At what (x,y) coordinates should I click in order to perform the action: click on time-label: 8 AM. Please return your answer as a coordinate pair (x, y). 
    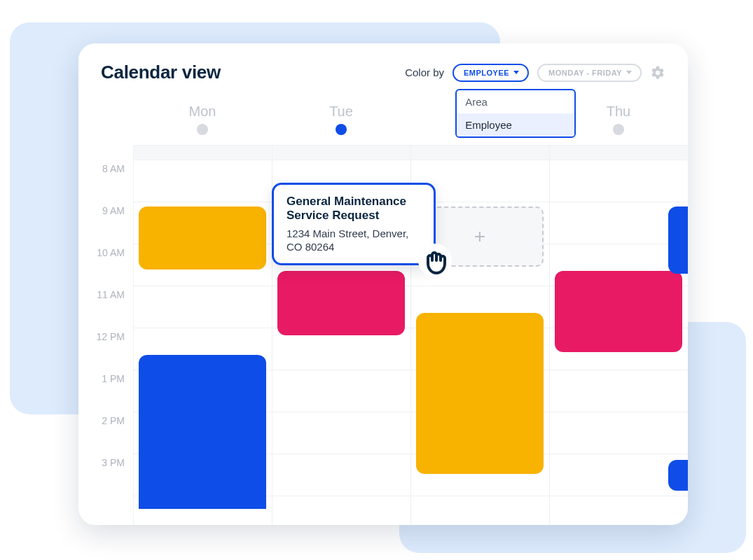
    Looking at the image, I should click on (106, 181).